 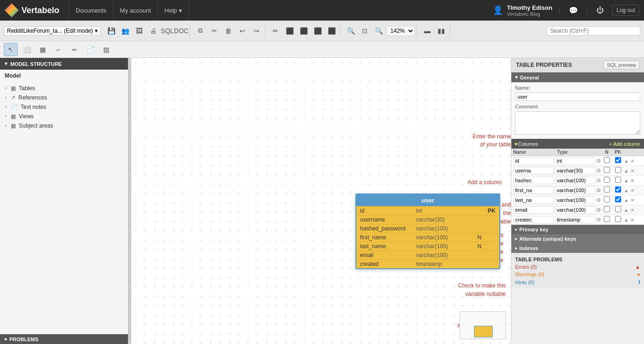 I want to click on zoom-fit-button: ⊡, so click(x=365, y=31).